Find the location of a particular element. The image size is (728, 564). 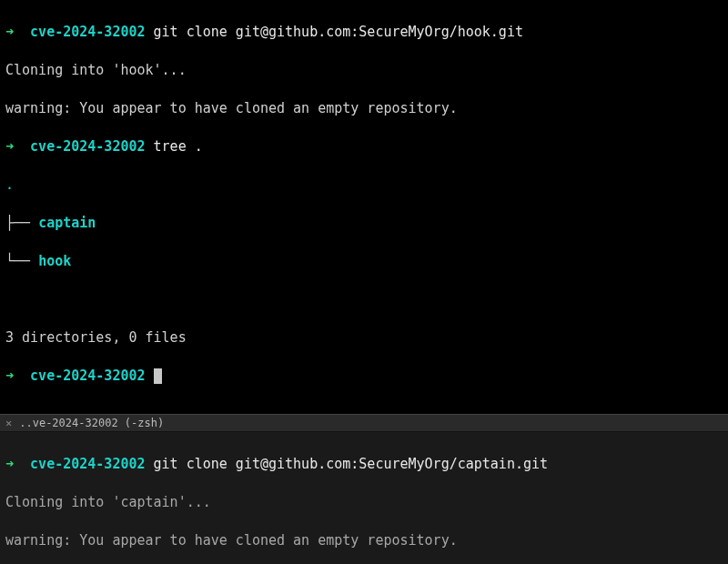

output-line: Cloning into 'captain'... is located at coordinates (364, 502).